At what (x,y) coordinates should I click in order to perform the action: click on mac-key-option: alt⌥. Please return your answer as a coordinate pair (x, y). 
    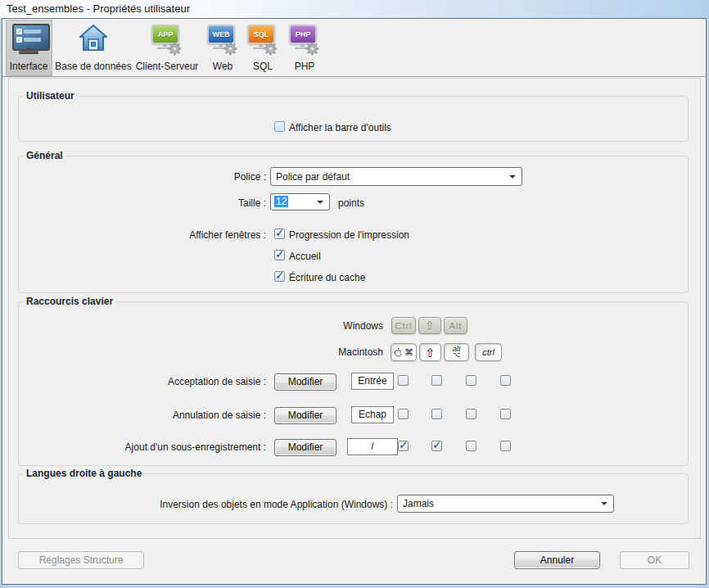
    Looking at the image, I should click on (457, 352).